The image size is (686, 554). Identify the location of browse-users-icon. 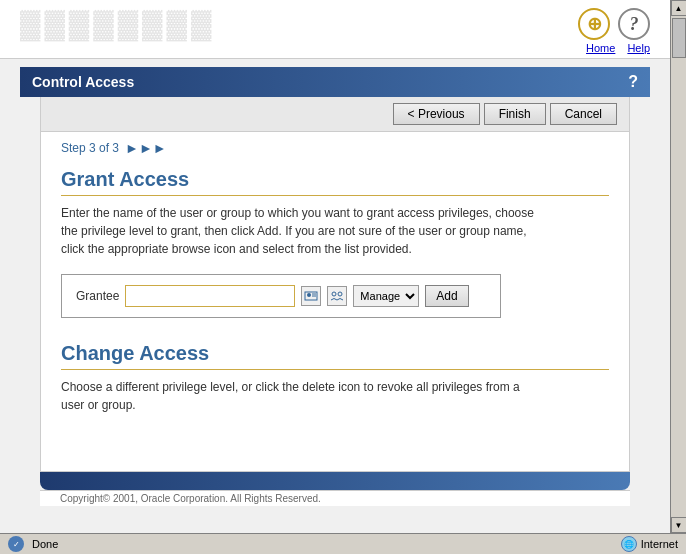
(311, 296).